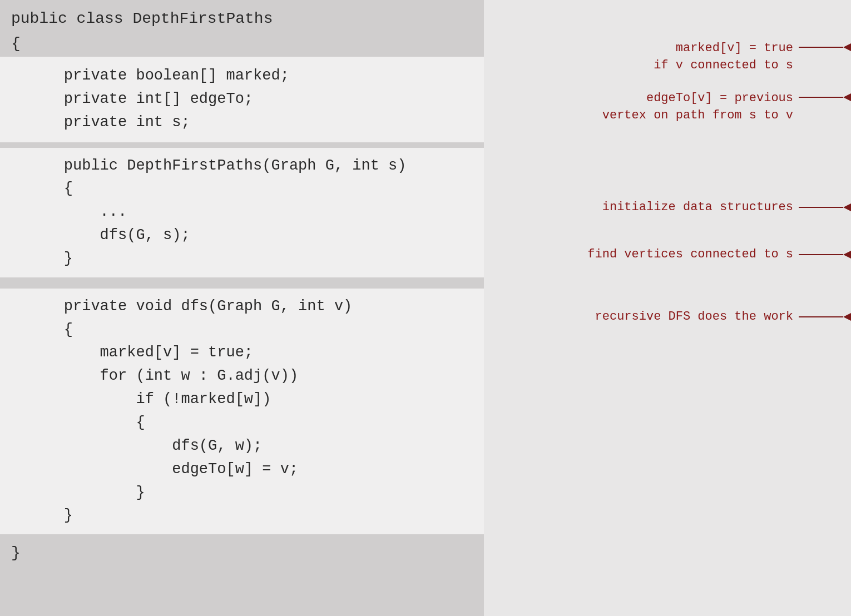 This screenshot has width=851, height=616. I want to click on dfs-edgeto: edgeTo[w] = v;, so click(250, 470).